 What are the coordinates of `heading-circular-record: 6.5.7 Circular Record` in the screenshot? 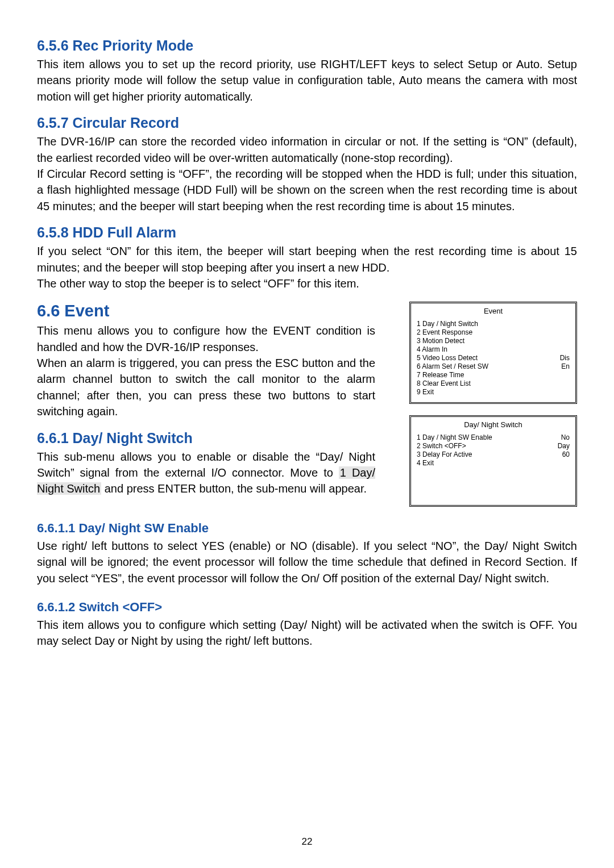 It's located at (307, 123).